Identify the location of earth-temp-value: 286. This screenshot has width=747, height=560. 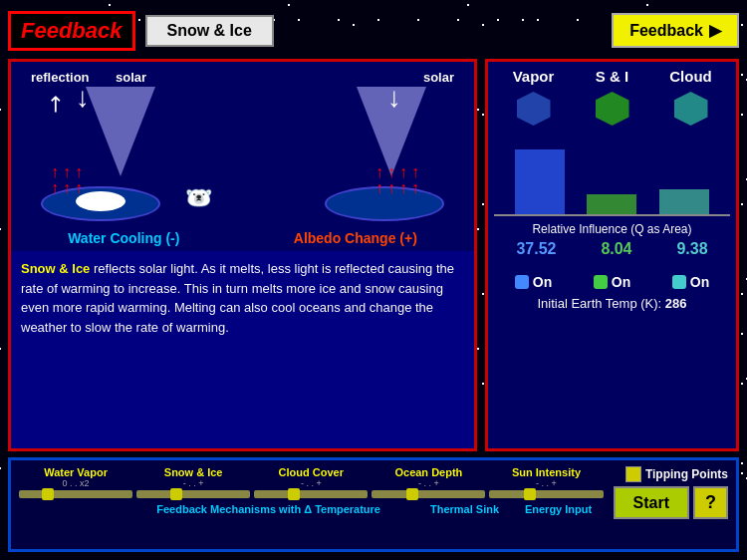
(676, 303).